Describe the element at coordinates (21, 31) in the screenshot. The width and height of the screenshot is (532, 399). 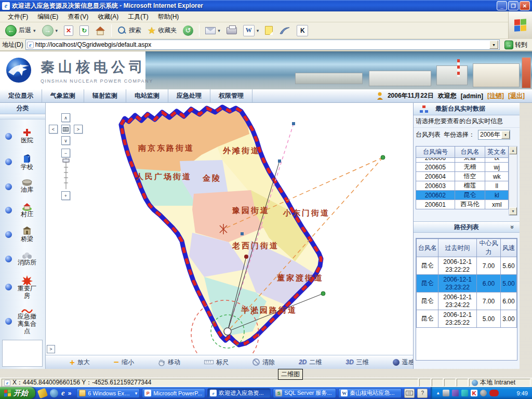
I see `back-button: ← 后退 ▾` at that location.